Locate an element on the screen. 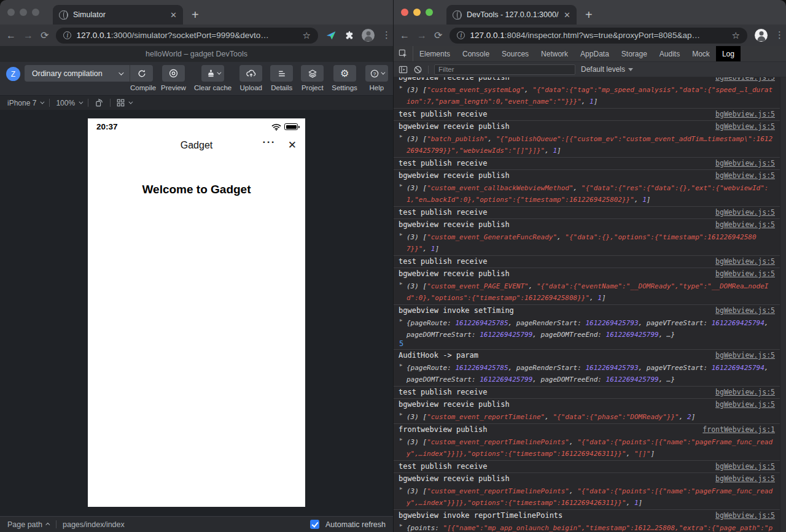  compile-label: Compile is located at coordinates (141, 88).